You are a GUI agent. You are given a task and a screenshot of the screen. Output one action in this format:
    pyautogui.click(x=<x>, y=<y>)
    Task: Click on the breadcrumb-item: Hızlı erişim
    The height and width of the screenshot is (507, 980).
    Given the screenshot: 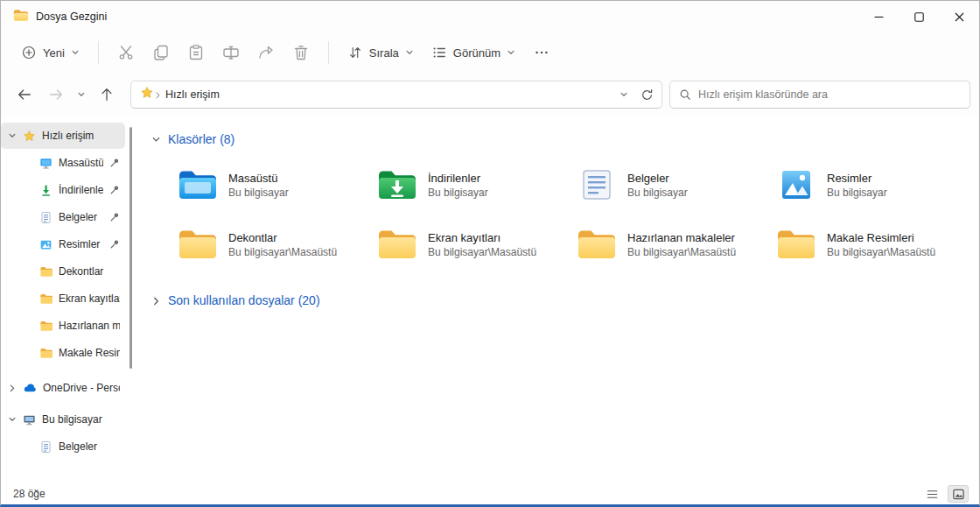 What is the action you would take?
    pyautogui.click(x=192, y=95)
    